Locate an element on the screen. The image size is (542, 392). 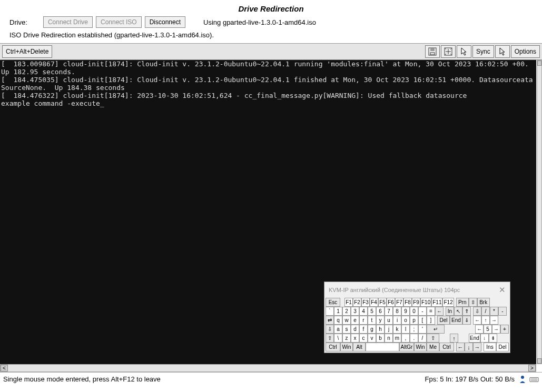
key-space is located at coordinates (382, 347).